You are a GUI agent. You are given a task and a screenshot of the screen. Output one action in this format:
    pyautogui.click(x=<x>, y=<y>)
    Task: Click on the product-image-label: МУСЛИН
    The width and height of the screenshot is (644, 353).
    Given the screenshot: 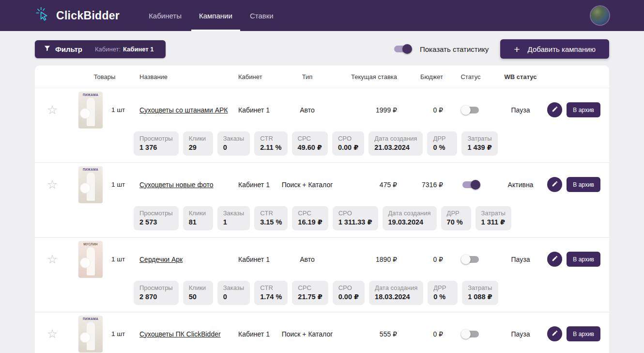 What is the action you would take?
    pyautogui.click(x=91, y=243)
    